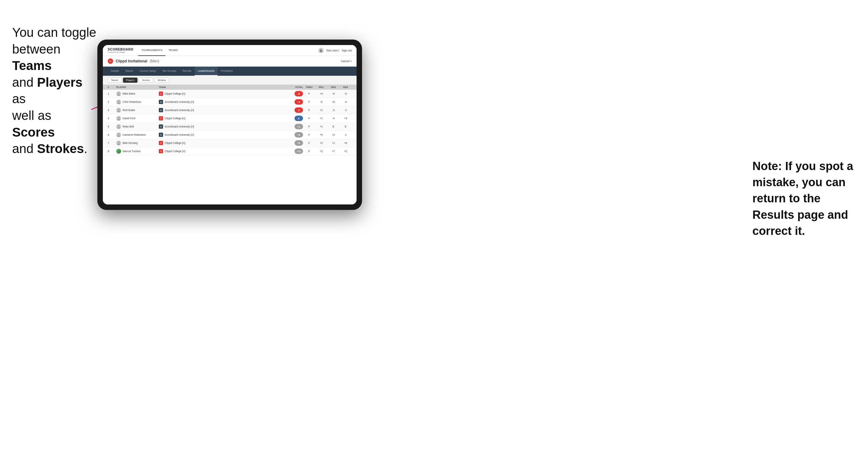 Image resolution: width=868 pixels, height=467 pixels. I want to click on total: +11, so click(292, 151).